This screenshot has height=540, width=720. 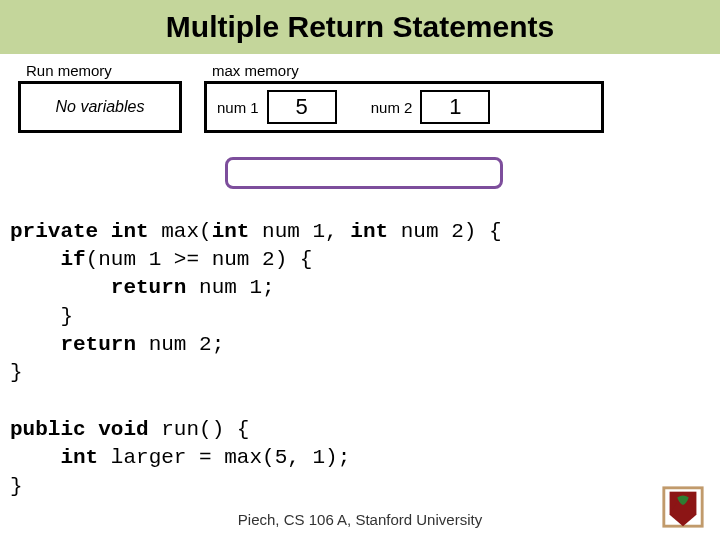 I want to click on code-line-1: private int max(int num 1, int num 2) {, so click(x=256, y=232).